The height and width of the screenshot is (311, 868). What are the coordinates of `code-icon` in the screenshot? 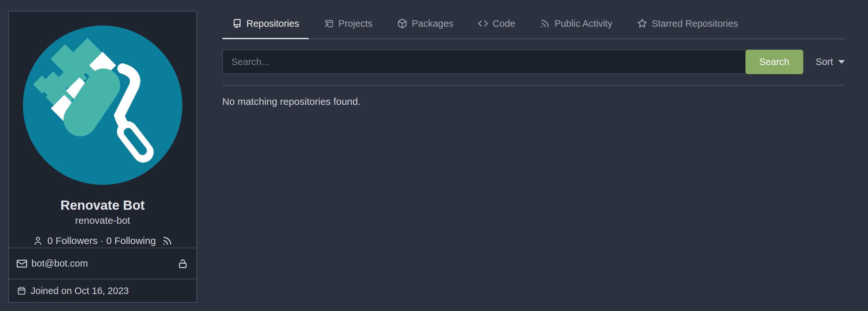 It's located at (483, 24).